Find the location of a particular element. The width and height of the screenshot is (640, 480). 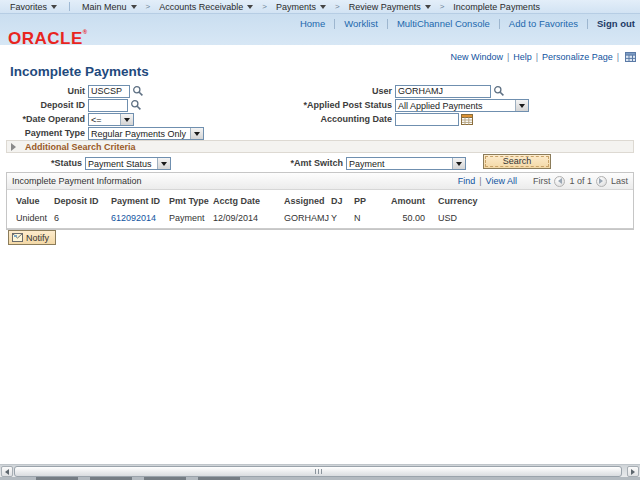

help-link: Help is located at coordinates (522, 57).